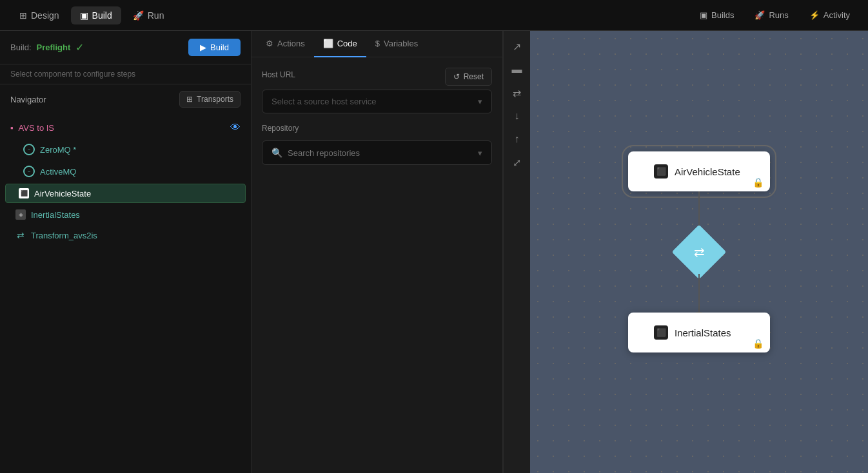 The width and height of the screenshot is (868, 473). What do you see at coordinates (347, 44) in the screenshot?
I see `tab-code-label: Code` at bounding box center [347, 44].